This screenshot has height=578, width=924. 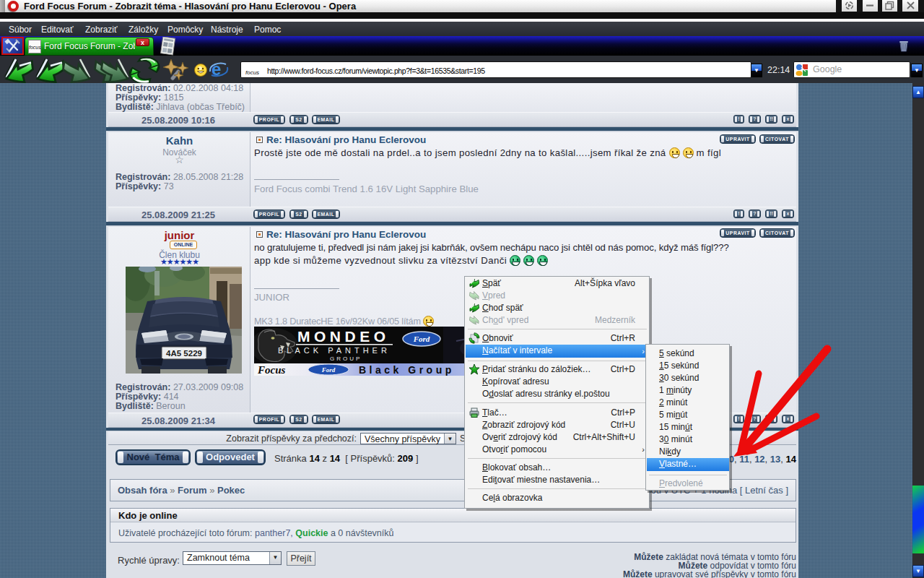 I want to click on svg-text: 4A5 5229, so click(x=184, y=353).